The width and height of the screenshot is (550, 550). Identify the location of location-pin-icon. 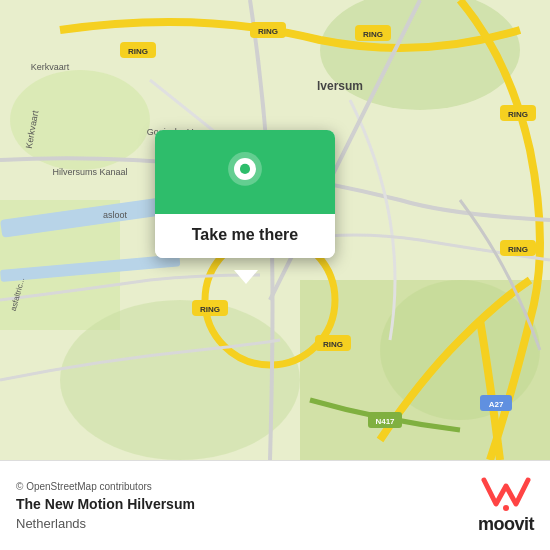
(245, 174).